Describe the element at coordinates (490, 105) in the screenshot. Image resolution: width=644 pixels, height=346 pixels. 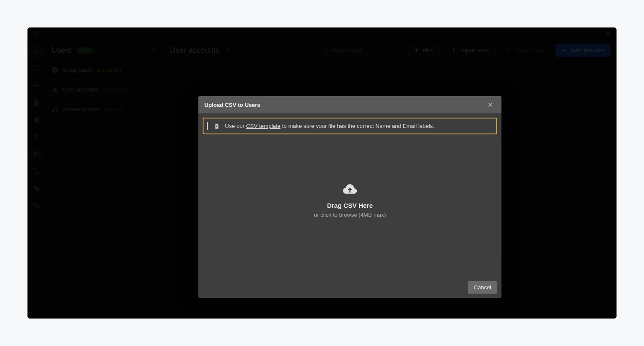
I see `modal-close-button` at that location.